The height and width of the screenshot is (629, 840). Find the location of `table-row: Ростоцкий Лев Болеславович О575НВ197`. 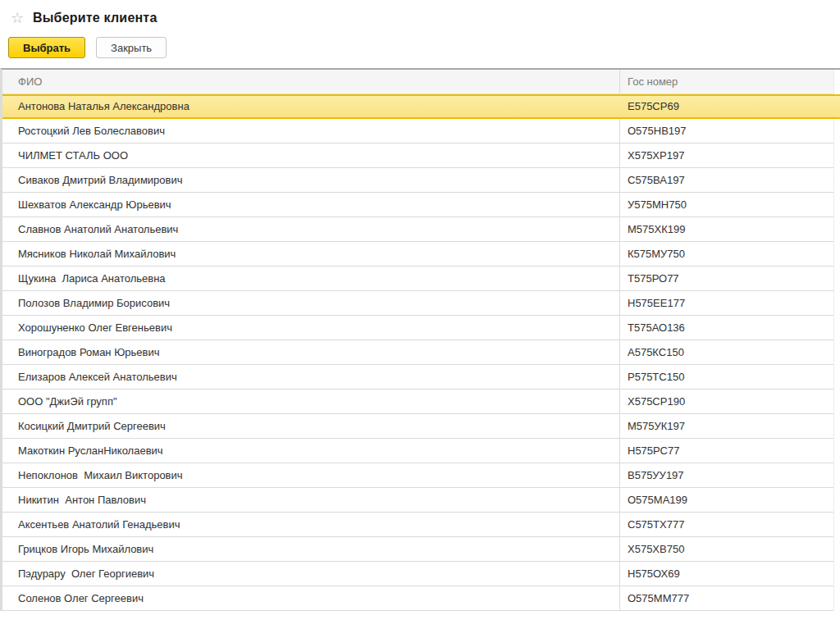

table-row: Ростоцкий Лев Болеславович О575НВ197 is located at coordinates (422, 131).